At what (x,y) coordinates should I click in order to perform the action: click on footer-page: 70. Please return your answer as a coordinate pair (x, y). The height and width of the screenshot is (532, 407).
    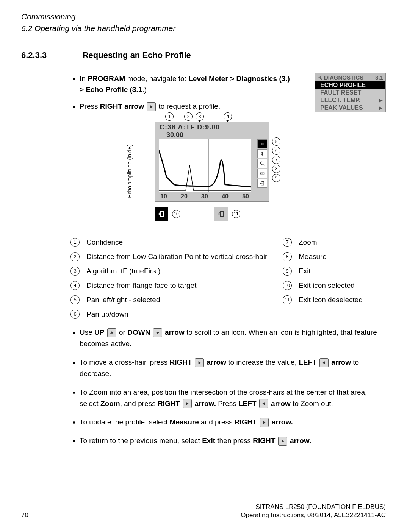
    Looking at the image, I should click on (25, 515).